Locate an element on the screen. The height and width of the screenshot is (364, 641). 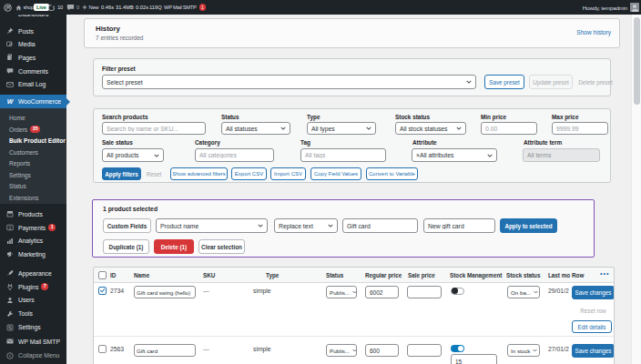
sidebar-item-analytics: Analytics is located at coordinates (33, 241).